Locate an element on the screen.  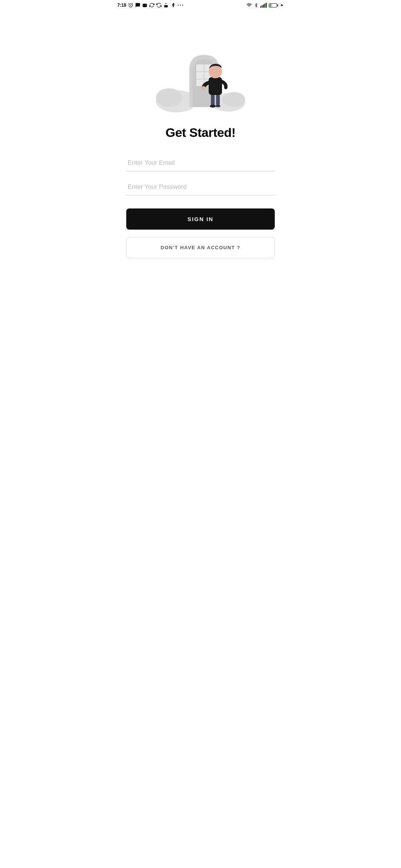
status-bar: 7:18 ··· is located at coordinates (200, 5).